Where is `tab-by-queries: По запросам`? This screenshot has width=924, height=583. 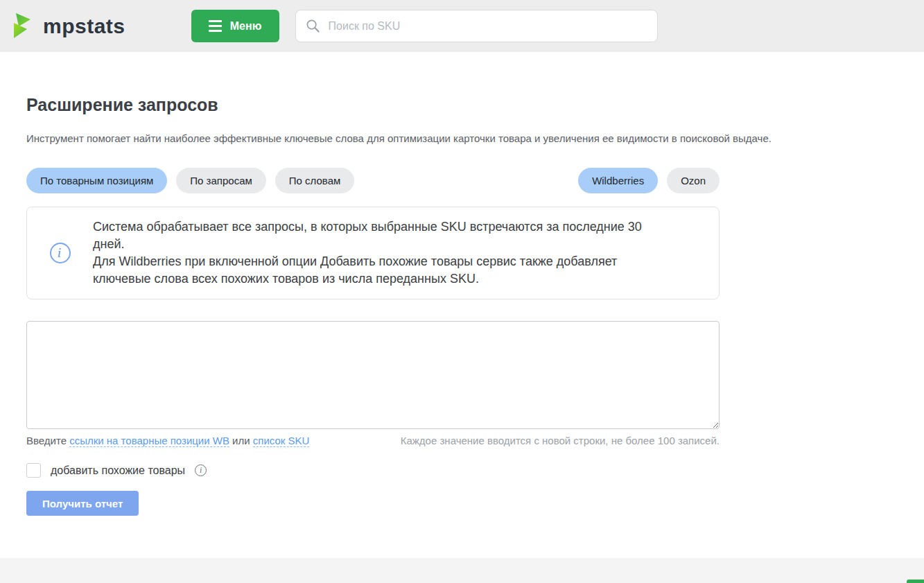
tab-by-queries: По запросам is located at coordinates (220, 180).